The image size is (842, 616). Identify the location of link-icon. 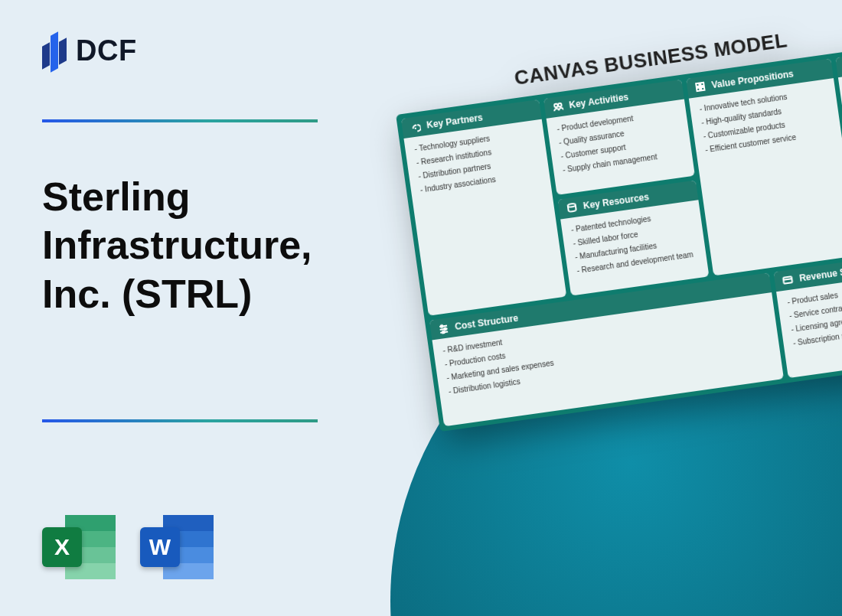
(416, 127).